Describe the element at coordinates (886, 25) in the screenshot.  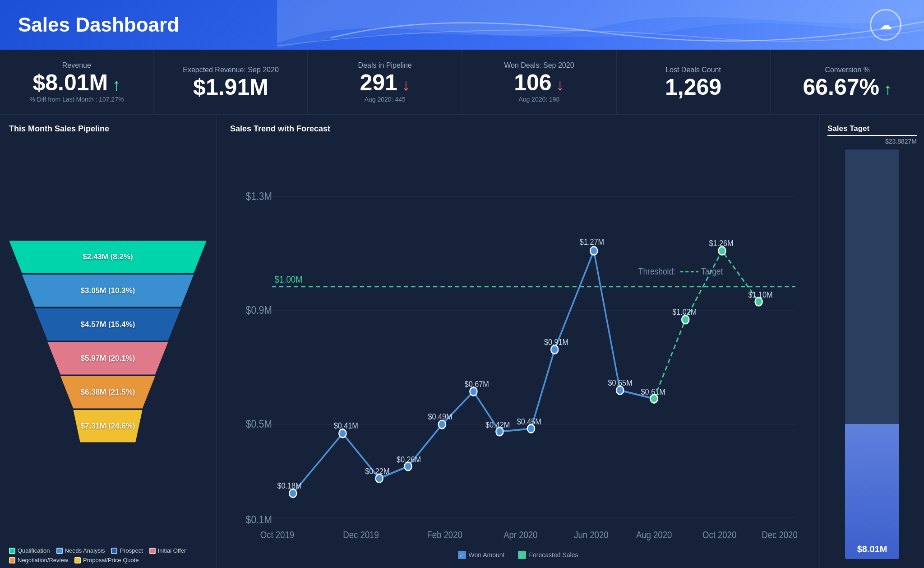
I see `header-logo: ☁` at that location.